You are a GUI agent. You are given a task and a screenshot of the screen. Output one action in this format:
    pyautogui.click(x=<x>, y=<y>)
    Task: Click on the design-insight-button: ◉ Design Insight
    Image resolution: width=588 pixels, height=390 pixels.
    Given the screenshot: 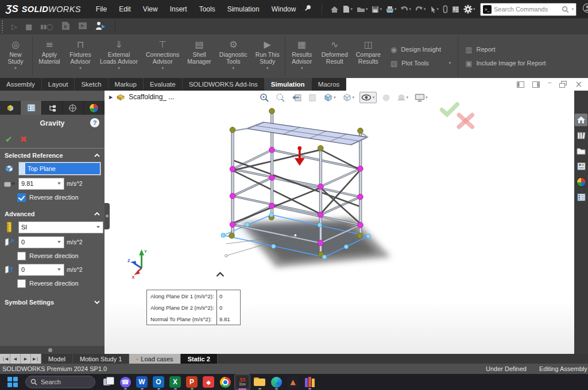 What is the action you would take?
    pyautogui.click(x=420, y=49)
    